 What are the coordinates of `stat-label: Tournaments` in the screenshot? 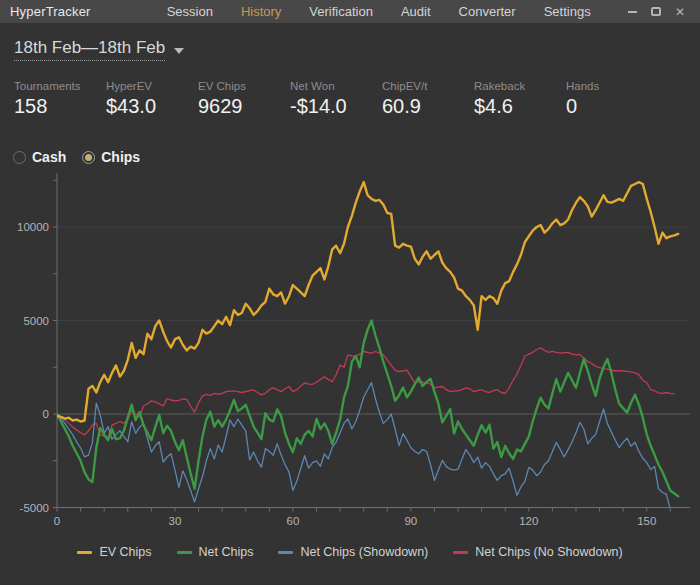 It's located at (60, 86).